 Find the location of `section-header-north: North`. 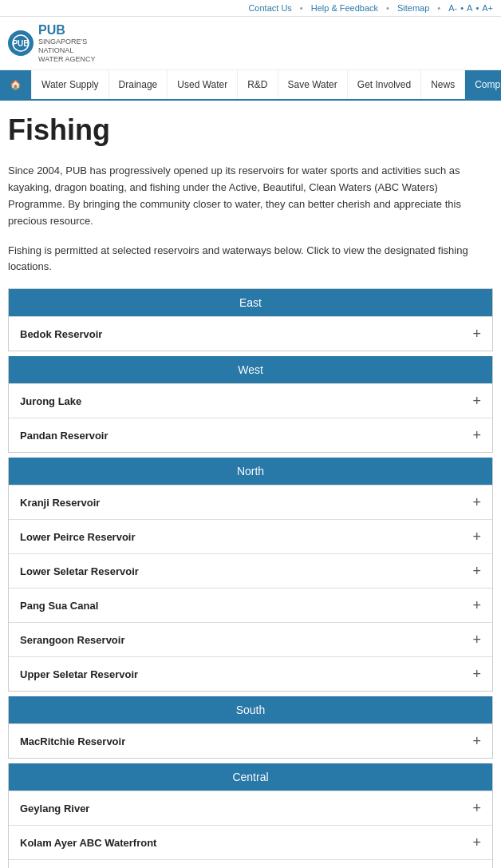

section-header-north: North is located at coordinates (250, 471).